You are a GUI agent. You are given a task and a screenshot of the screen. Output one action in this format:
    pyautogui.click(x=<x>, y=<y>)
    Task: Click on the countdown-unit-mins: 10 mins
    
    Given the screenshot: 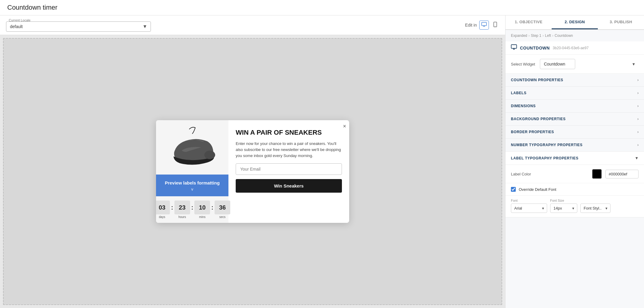 What is the action you would take?
    pyautogui.click(x=202, y=210)
    